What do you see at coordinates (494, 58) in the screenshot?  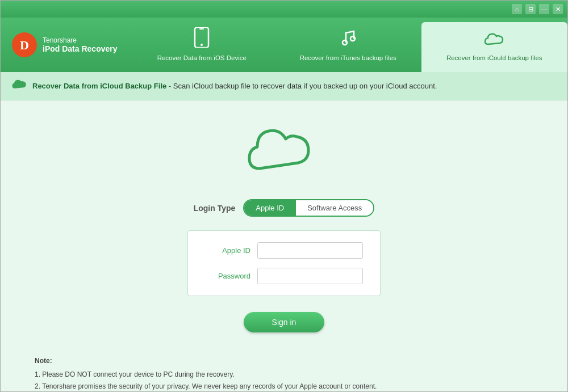 I see `tab-icloud-label: Recover from iCould backup files` at bounding box center [494, 58].